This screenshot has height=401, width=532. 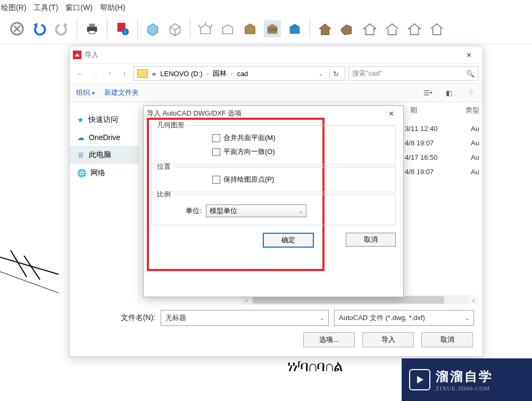 What do you see at coordinates (220, 73) in the screenshot?
I see `crumb-folder1: 园林` at bounding box center [220, 73].